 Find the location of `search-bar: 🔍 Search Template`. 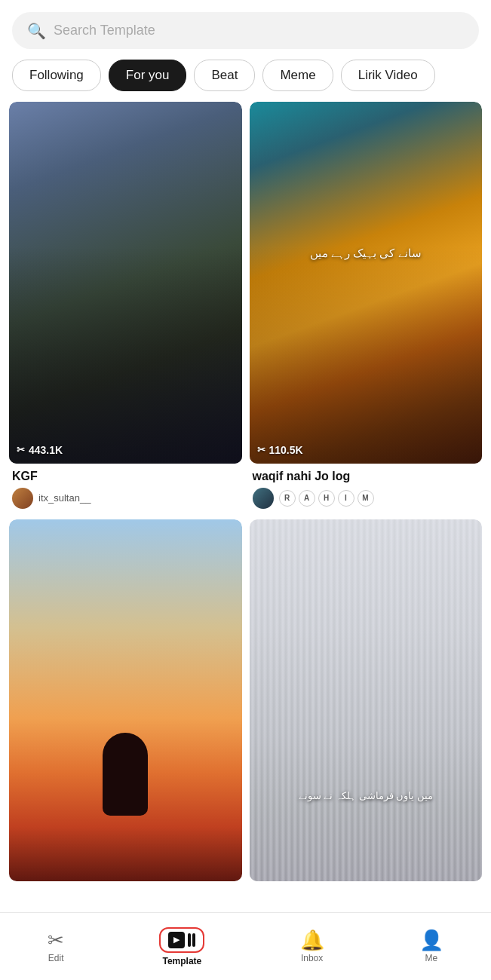

search-bar: 🔍 Search Template is located at coordinates (246, 30).